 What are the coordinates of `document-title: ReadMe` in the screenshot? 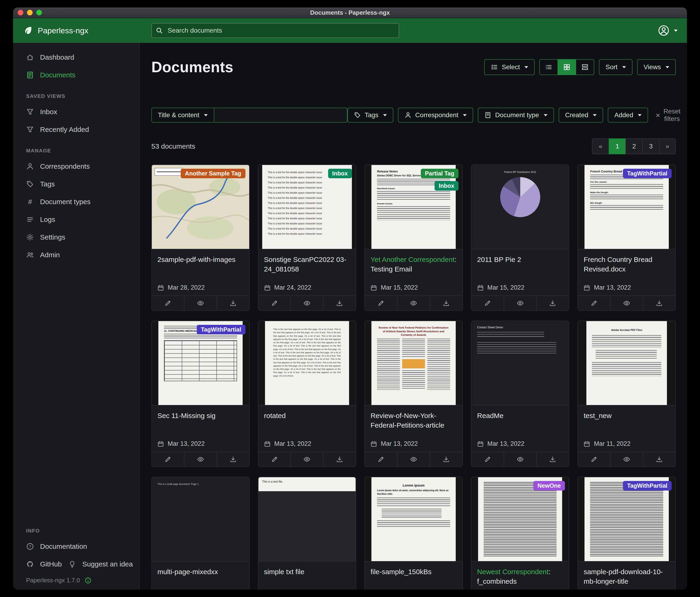 It's located at (520, 413).